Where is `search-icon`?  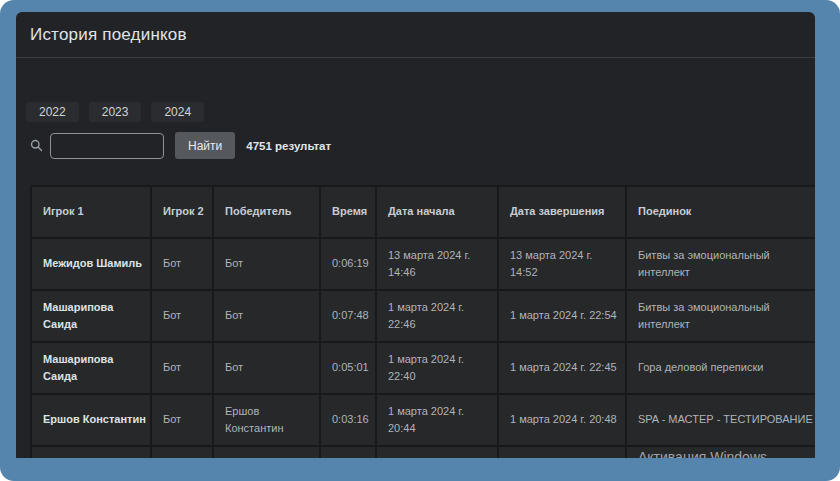 search-icon is located at coordinates (36, 146).